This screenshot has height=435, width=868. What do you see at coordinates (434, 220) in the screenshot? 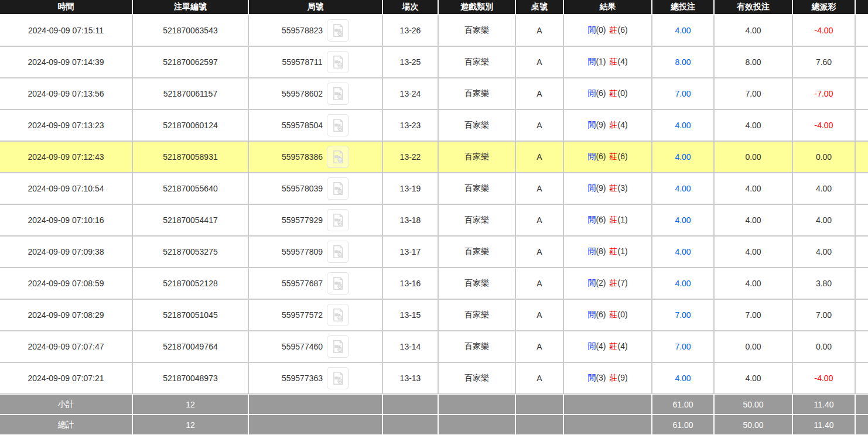
I see `table-row: 2024-09-09 07:10:16 521870054417 5595779…` at bounding box center [434, 220].